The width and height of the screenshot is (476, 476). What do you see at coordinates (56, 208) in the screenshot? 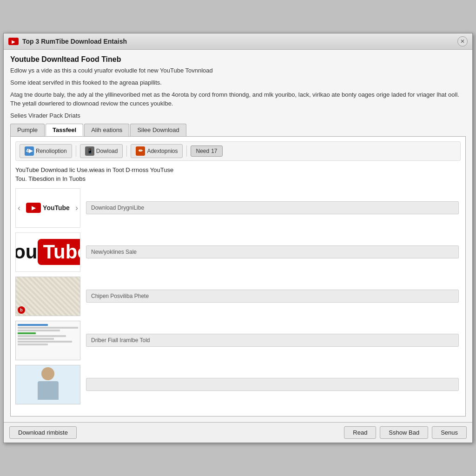
I see `yt-text: YouTube` at bounding box center [56, 208].